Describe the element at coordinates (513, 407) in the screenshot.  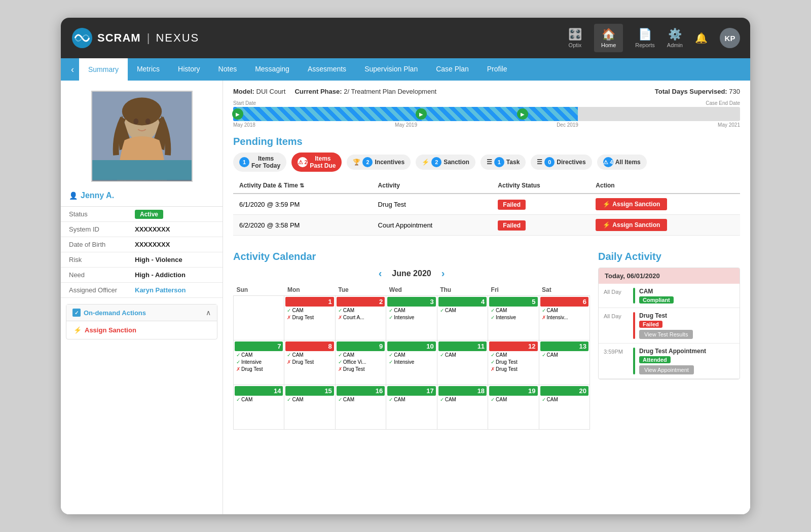
I see `cal-cell: 19✓CAM` at that location.